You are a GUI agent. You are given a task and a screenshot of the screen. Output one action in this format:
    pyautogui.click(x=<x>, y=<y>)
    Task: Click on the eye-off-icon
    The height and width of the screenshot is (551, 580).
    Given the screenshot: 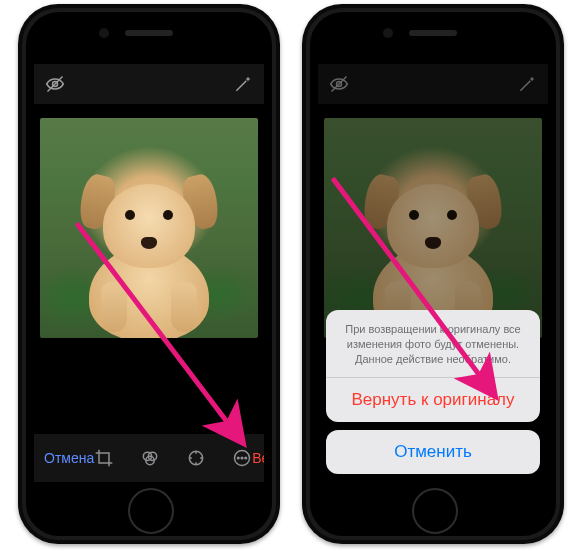 What is the action you would take?
    pyautogui.click(x=55, y=84)
    